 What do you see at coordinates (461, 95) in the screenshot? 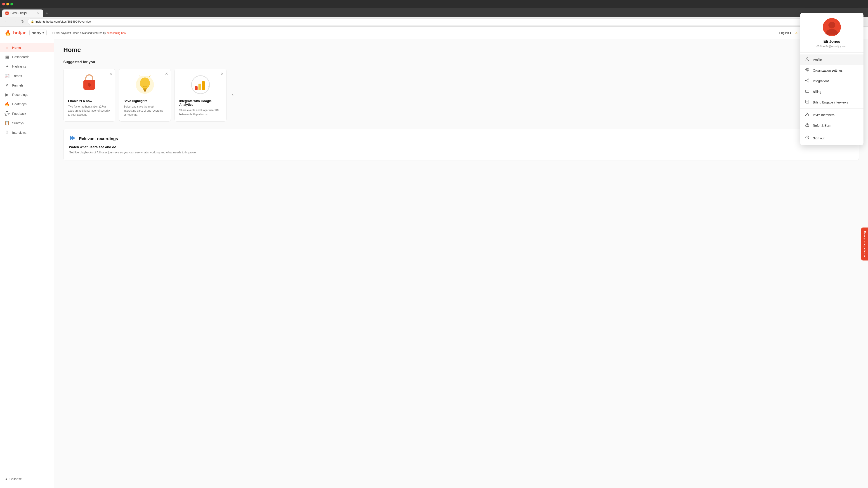
I see `suggestion-cards: ✕ Enable 2FA now Two-factor authenticati…` at bounding box center [461, 95].